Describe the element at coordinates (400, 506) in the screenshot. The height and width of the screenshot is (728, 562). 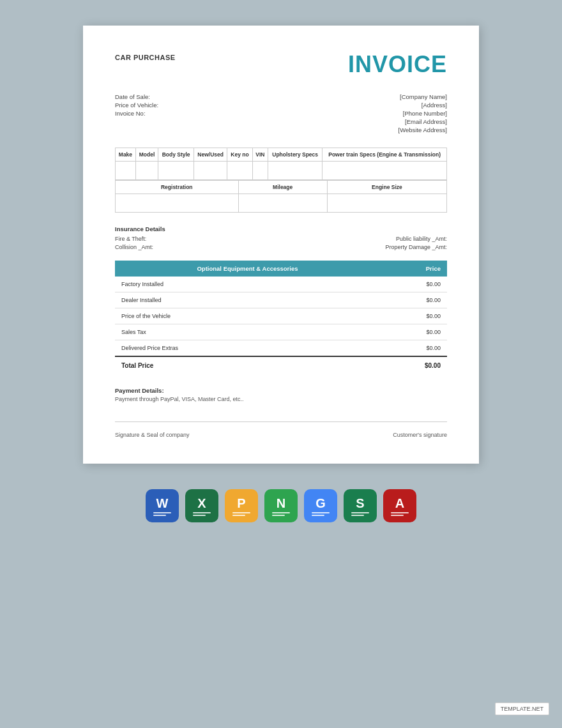
I see `pdf-icon: A` at that location.